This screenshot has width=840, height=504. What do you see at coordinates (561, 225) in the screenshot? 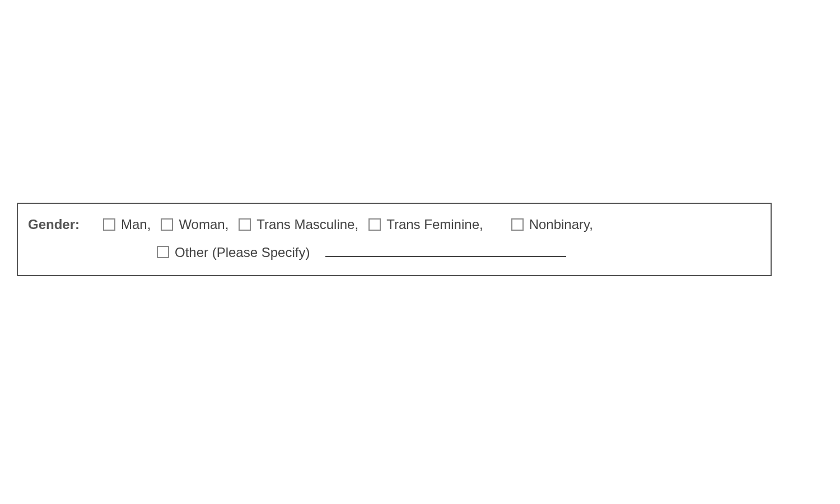
I see `option-nonbinary-label: Nonbinary,` at bounding box center [561, 225].